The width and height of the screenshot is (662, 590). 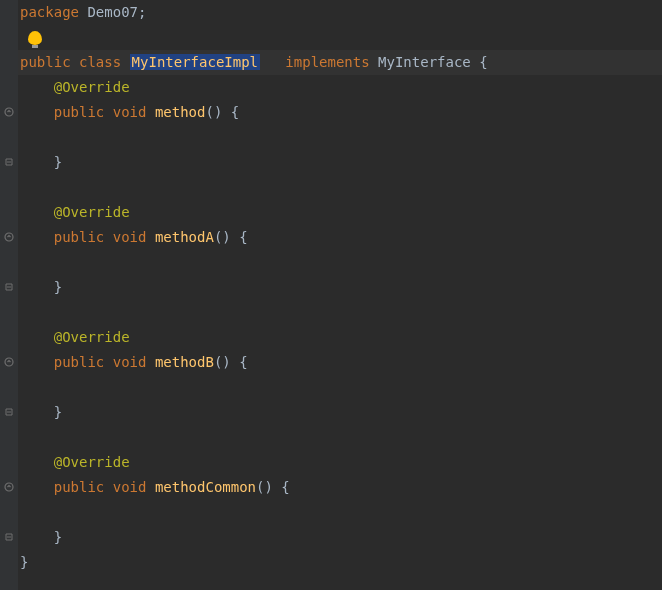 What do you see at coordinates (112, 12) in the screenshot?
I see `package-name: Demo07;` at bounding box center [112, 12].